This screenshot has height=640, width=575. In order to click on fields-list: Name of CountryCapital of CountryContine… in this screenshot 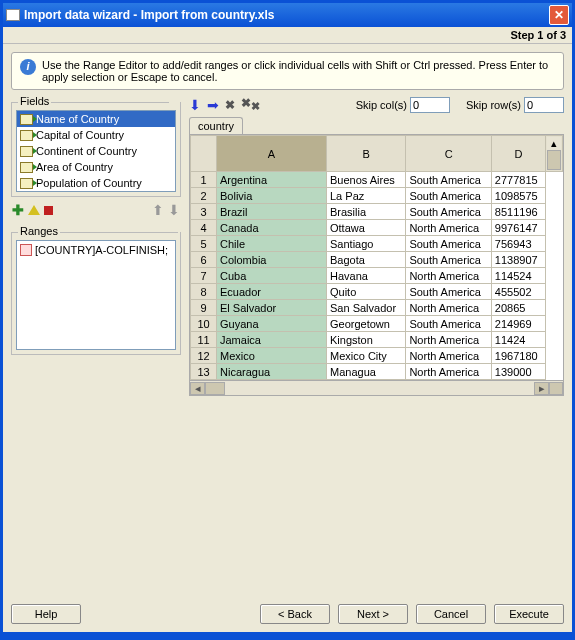, I will do `click(96, 151)`.